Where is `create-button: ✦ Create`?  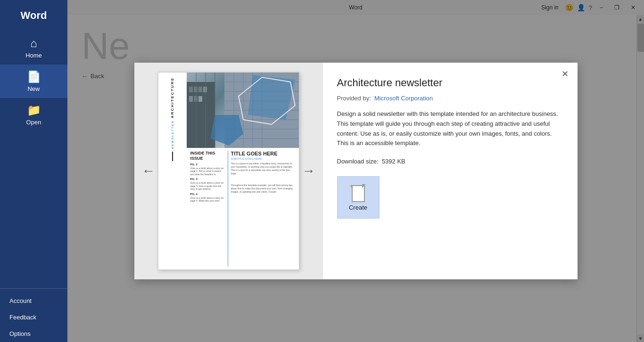 create-button: ✦ Create is located at coordinates (358, 197).